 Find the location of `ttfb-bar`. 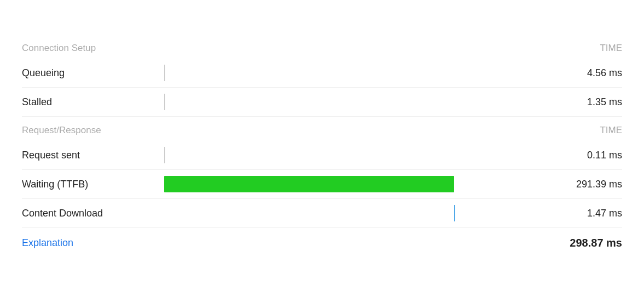

ttfb-bar is located at coordinates (309, 184).